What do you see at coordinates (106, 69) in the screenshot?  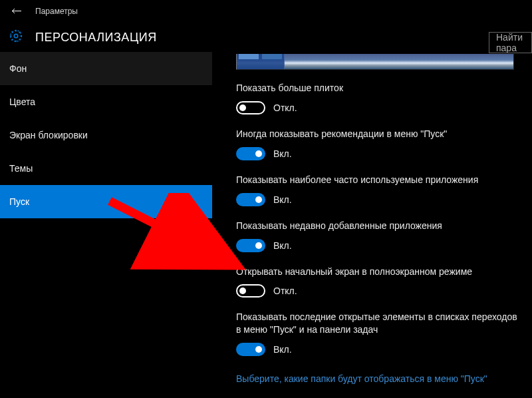 I see `sidebar-item-background: Фон` at bounding box center [106, 69].